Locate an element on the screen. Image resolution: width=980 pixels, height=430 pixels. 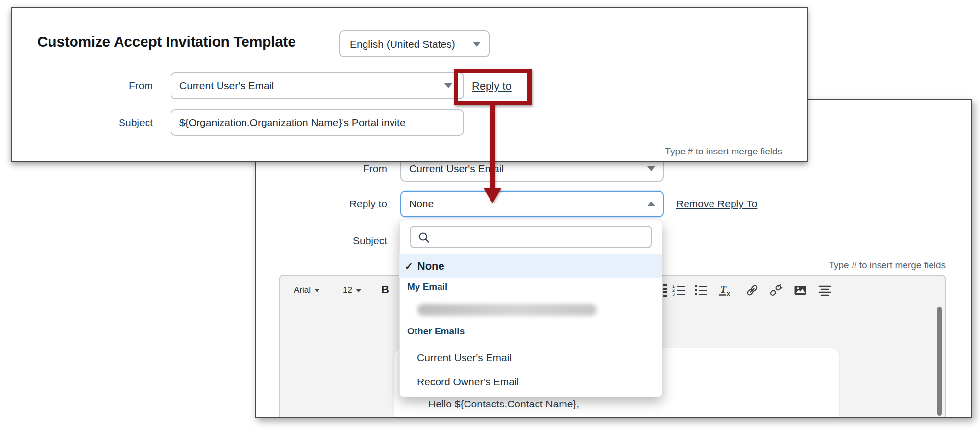
page-title: Customize Accept Invitation Template is located at coordinates (167, 42).